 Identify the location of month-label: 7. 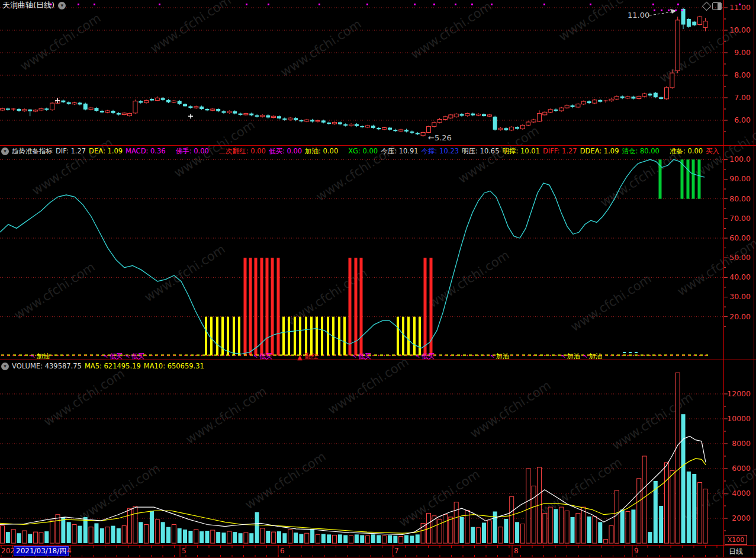
(397, 551).